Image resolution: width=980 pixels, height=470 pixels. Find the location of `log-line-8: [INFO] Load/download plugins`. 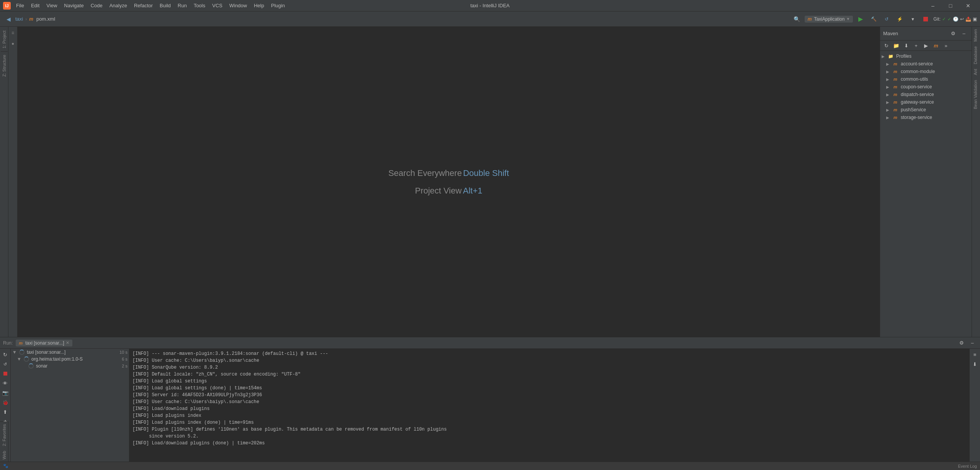

log-line-8: [INFO] Load/download plugins is located at coordinates (549, 409).